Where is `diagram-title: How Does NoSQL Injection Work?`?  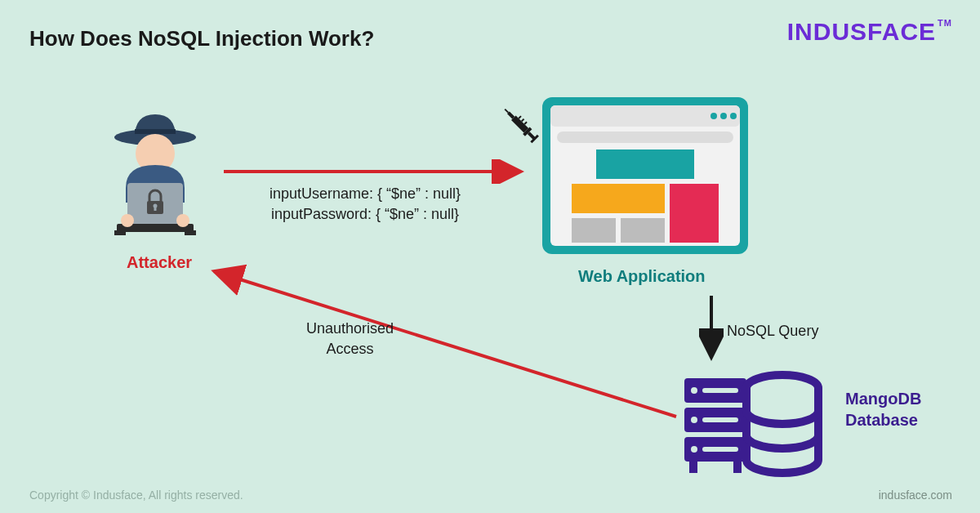 diagram-title: How Does NoSQL Injection Work? is located at coordinates (202, 39).